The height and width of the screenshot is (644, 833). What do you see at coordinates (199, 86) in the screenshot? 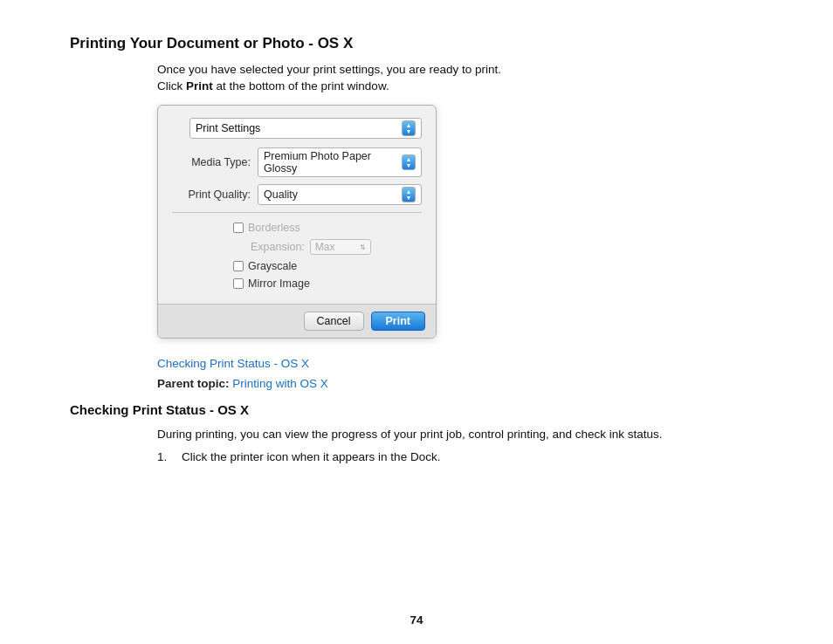
I see `intro-bold: Print` at bounding box center [199, 86].